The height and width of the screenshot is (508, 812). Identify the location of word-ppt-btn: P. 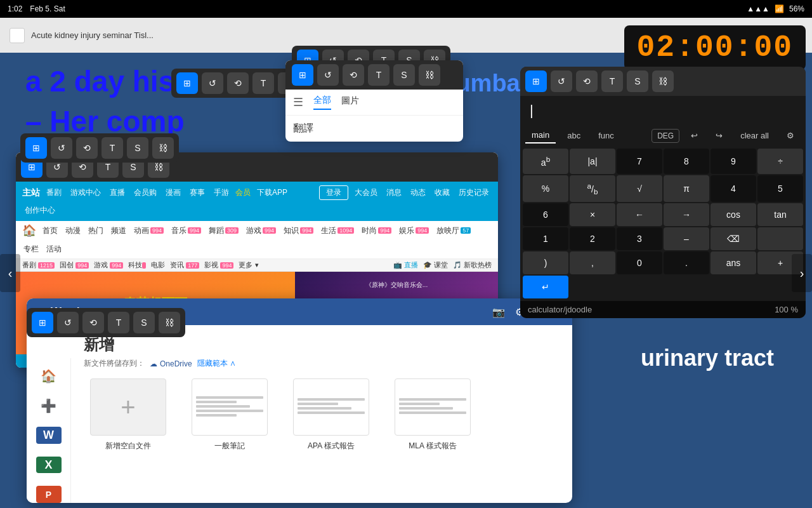
(49, 494).